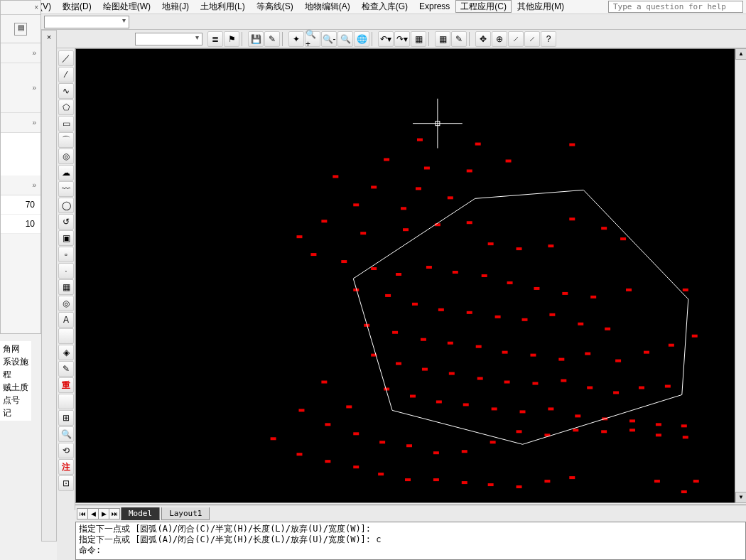 This screenshot has width=746, height=560. Describe the element at coordinates (385, 6) in the screenshot. I see `menu-8: 检查入库(G)` at that location.